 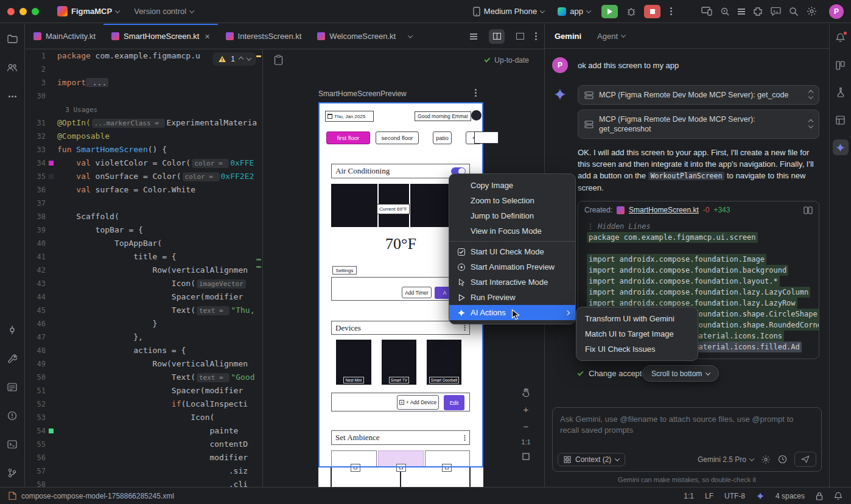 I want to click on tab-welcomescreen: WelcomeScreen.kt, so click(x=357, y=37).